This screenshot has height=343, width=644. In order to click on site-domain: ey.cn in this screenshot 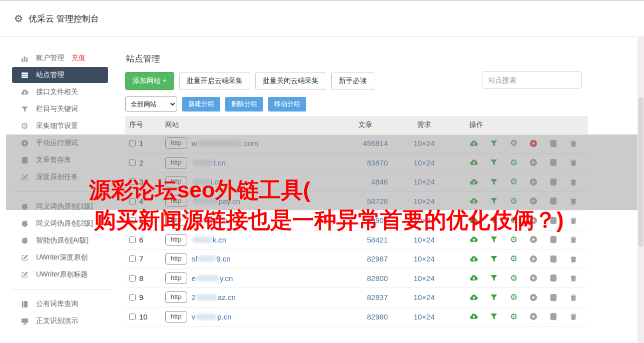, I will do `click(212, 278)`.